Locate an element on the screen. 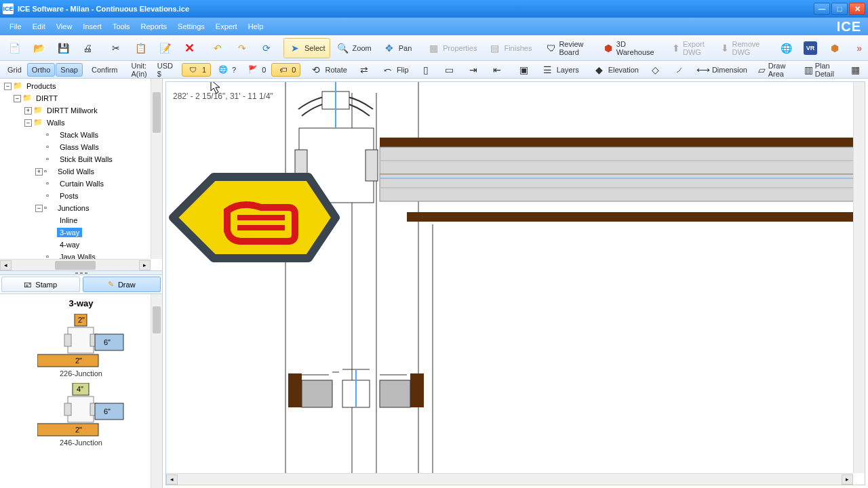 The height and width of the screenshot is (488, 868). menu-reports: Reports is located at coordinates (155, 26).